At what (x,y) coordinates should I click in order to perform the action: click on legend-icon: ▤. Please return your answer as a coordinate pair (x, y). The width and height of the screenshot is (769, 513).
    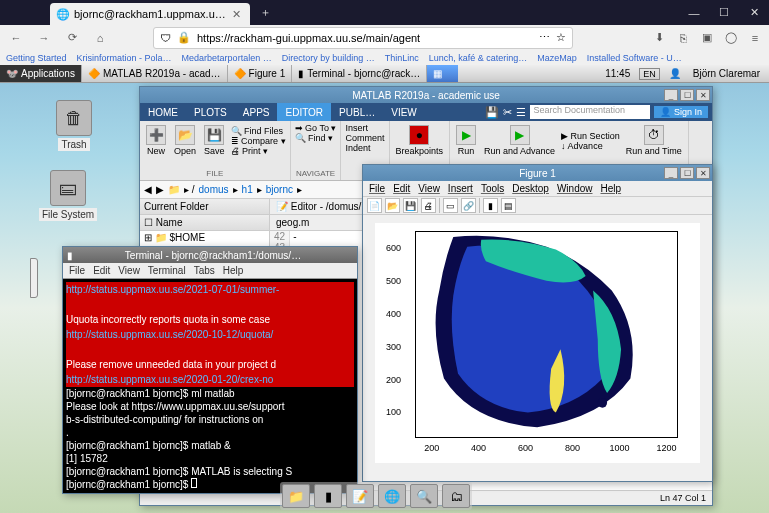
    Looking at the image, I should click on (508, 206).